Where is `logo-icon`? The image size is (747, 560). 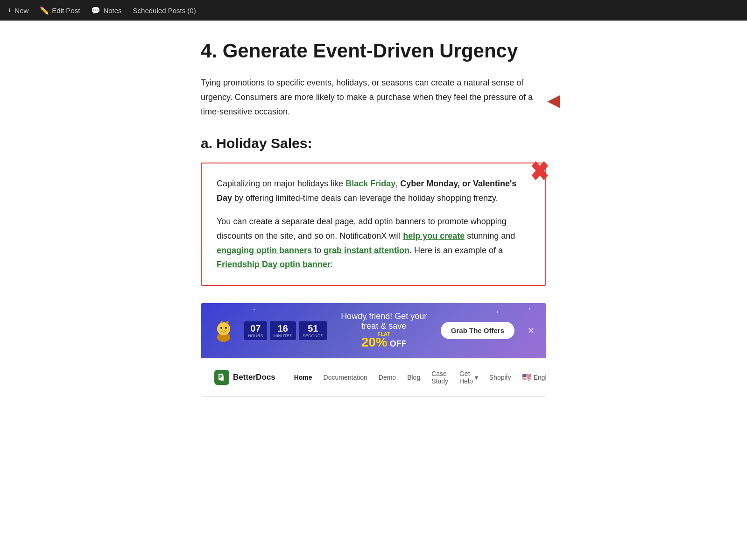
logo-icon is located at coordinates (222, 377).